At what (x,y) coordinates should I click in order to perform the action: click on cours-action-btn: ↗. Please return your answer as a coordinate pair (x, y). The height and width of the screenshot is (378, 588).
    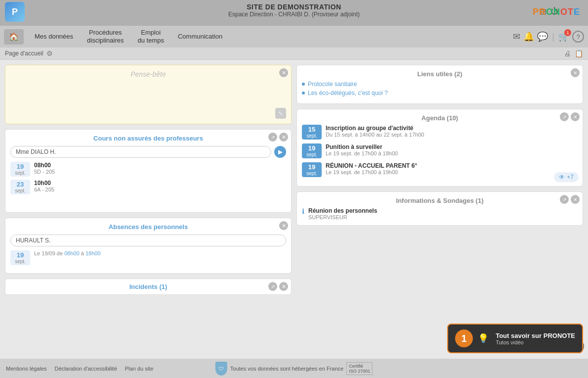
    Looking at the image, I should click on (273, 137).